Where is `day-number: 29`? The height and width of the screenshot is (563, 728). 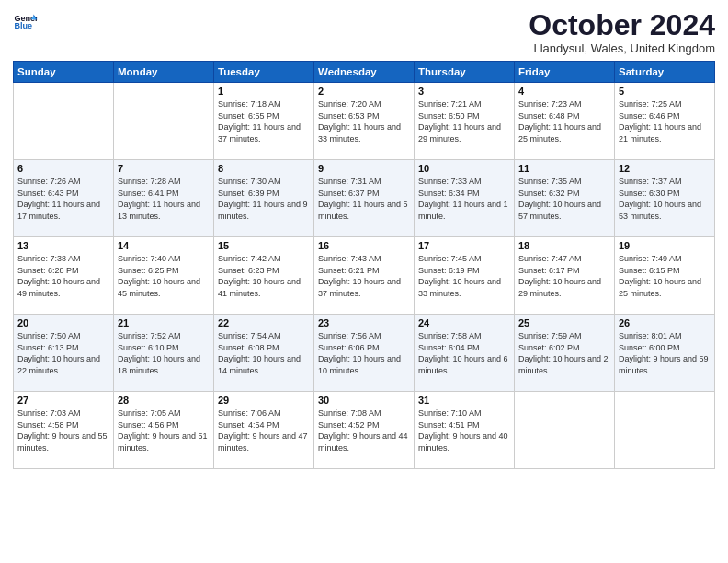 day-number: 29 is located at coordinates (264, 400).